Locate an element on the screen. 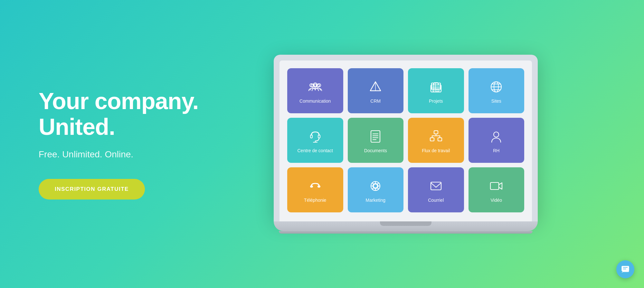 This screenshot has width=644, height=288. hero-title: Your company. United. is located at coordinates (119, 114).